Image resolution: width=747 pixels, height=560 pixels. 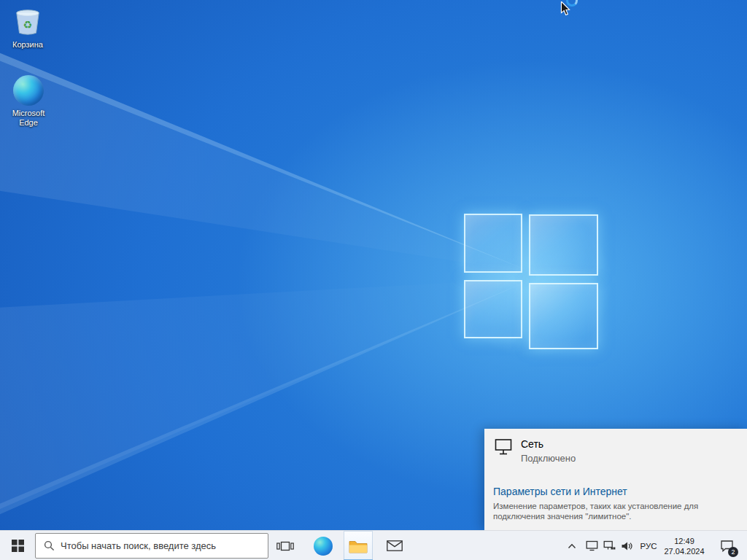 I want to click on taskbar-clock: 12:49 27.04.2024, so click(x=684, y=545).